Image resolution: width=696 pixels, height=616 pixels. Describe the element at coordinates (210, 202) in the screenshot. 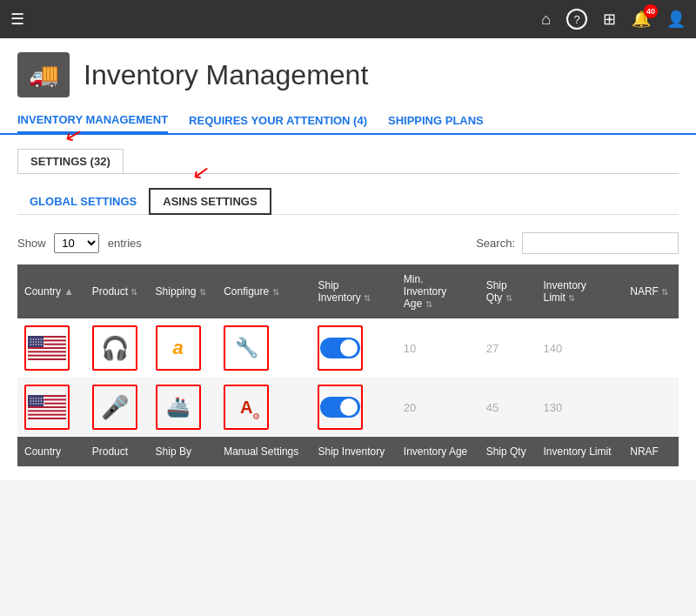

I see `tab-asins-settings: ASINS SETTINGS` at that location.